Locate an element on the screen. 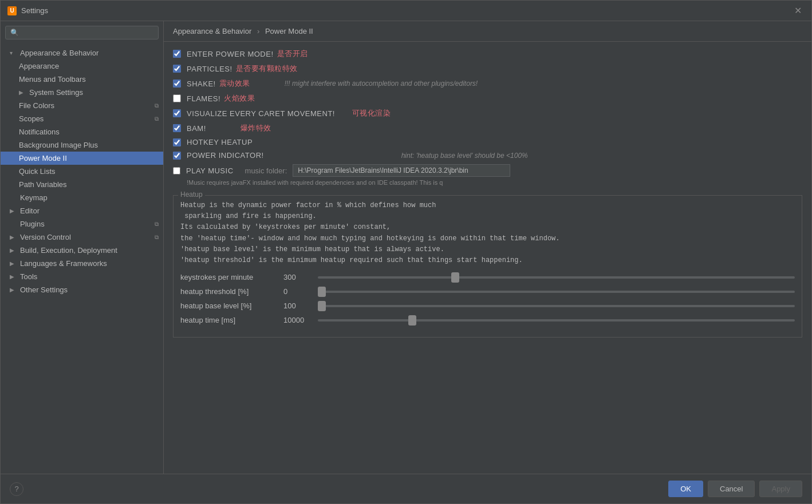  sidebar-item-label: Build, Execution, Deployment is located at coordinates (69, 251).